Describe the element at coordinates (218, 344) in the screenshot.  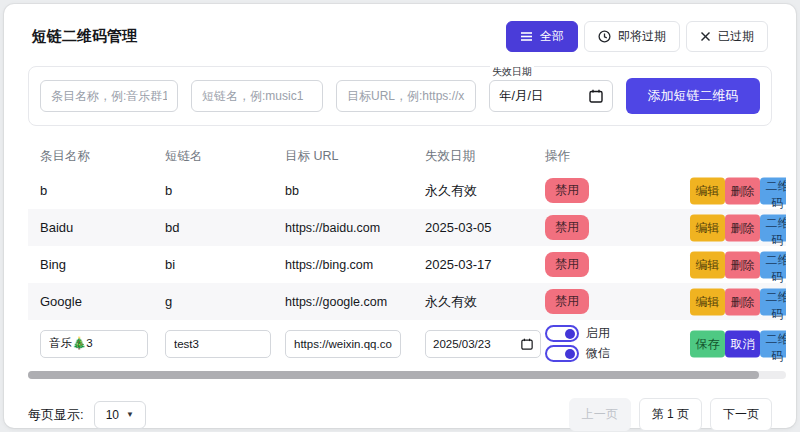
I see `edit-slug-input` at that location.